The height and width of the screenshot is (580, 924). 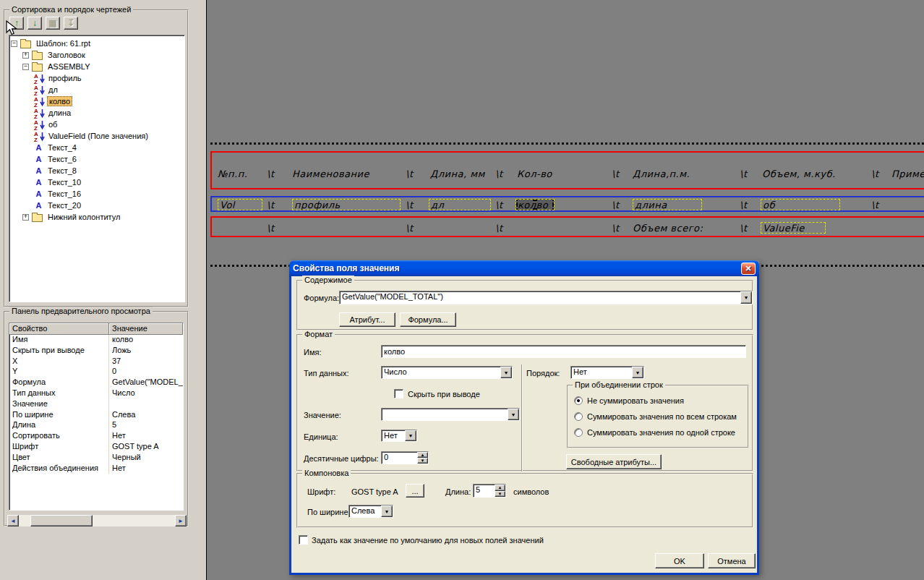 I want to click on radio-button-checked, so click(x=578, y=401).